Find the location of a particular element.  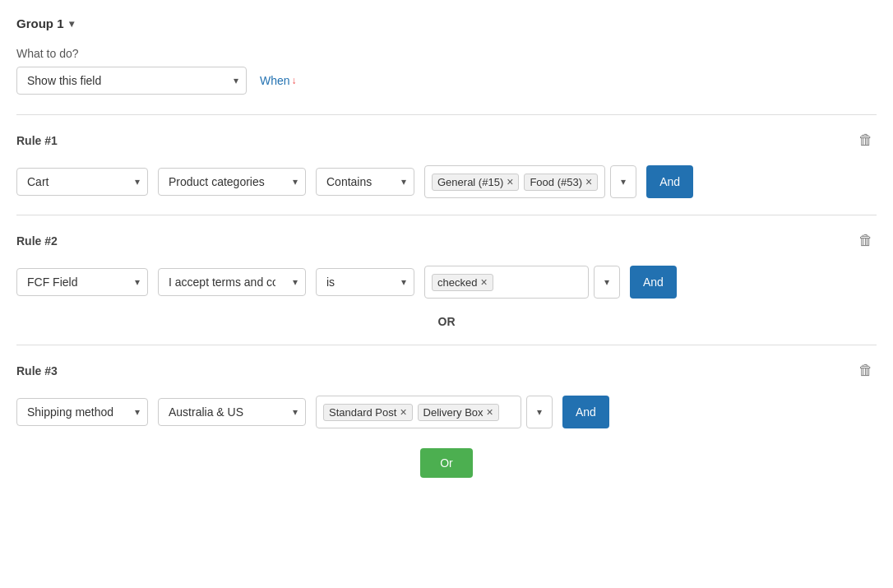

rule-2-tag-checked: checked × is located at coordinates (462, 283).